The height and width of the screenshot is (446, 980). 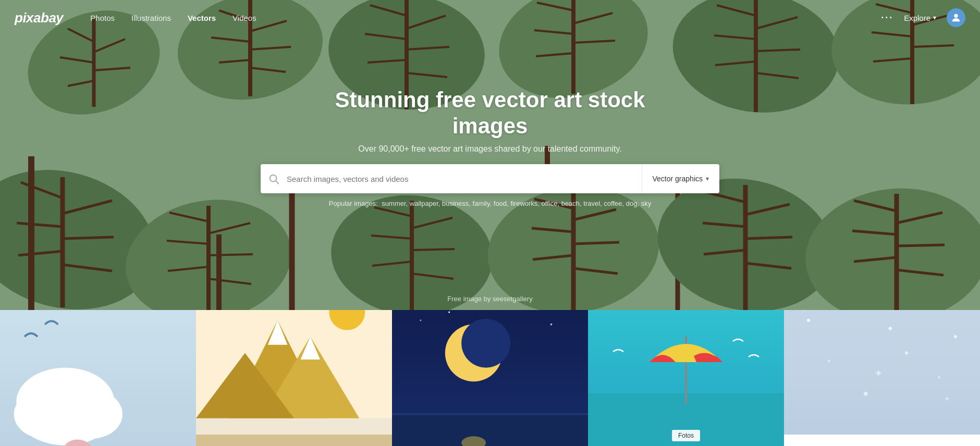 What do you see at coordinates (39, 18) in the screenshot?
I see `logo: pixabay` at bounding box center [39, 18].